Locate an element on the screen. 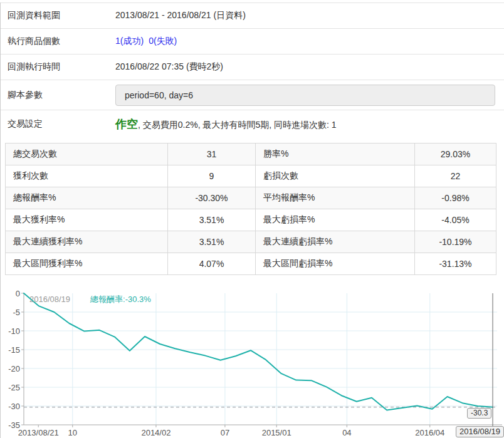  script-params-box: period=60, day=6 is located at coordinates (305, 95).